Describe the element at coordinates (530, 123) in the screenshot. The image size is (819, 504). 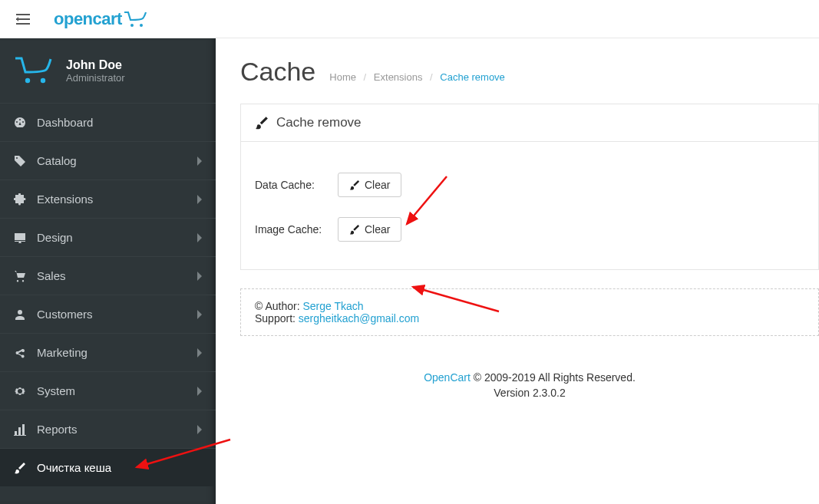
I see `panel-header: Cache remove` at that location.